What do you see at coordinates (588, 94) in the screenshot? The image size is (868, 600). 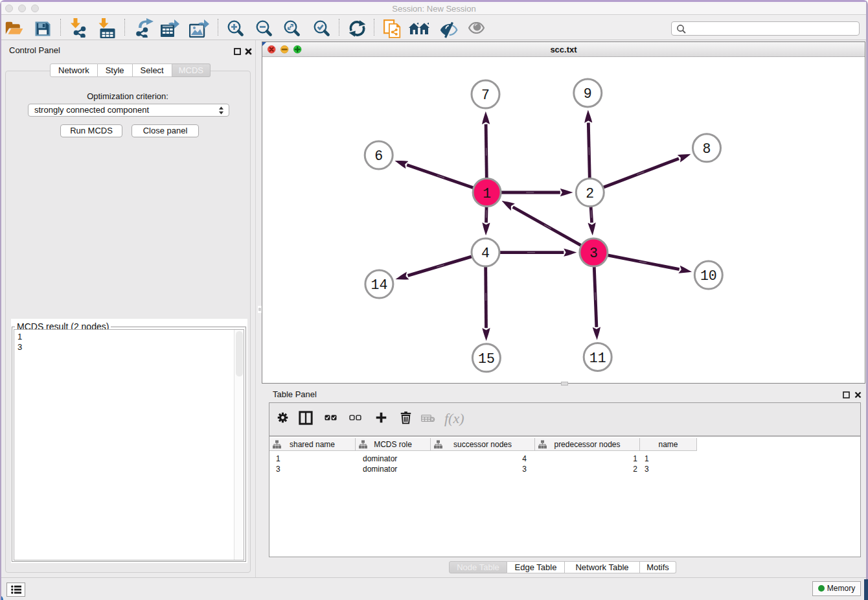 I see `svg-text: 9` at bounding box center [588, 94].